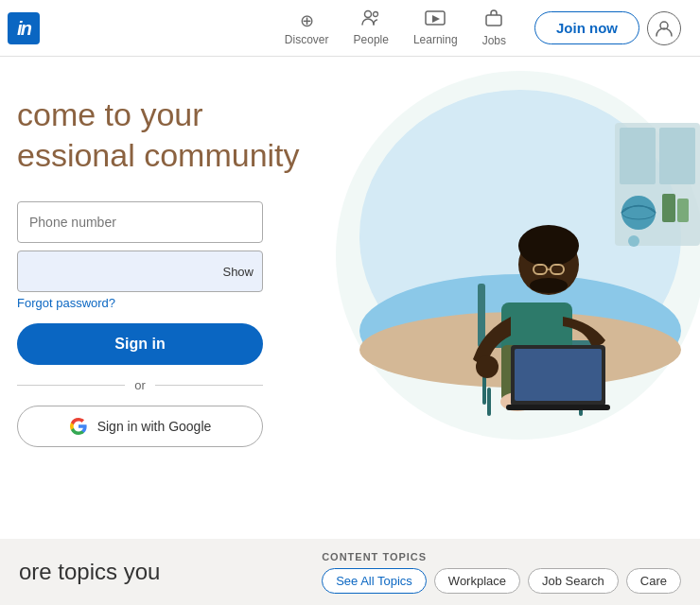  I want to click on topic-chips: See All Topics Workplace Job Search Care, so click(501, 580).